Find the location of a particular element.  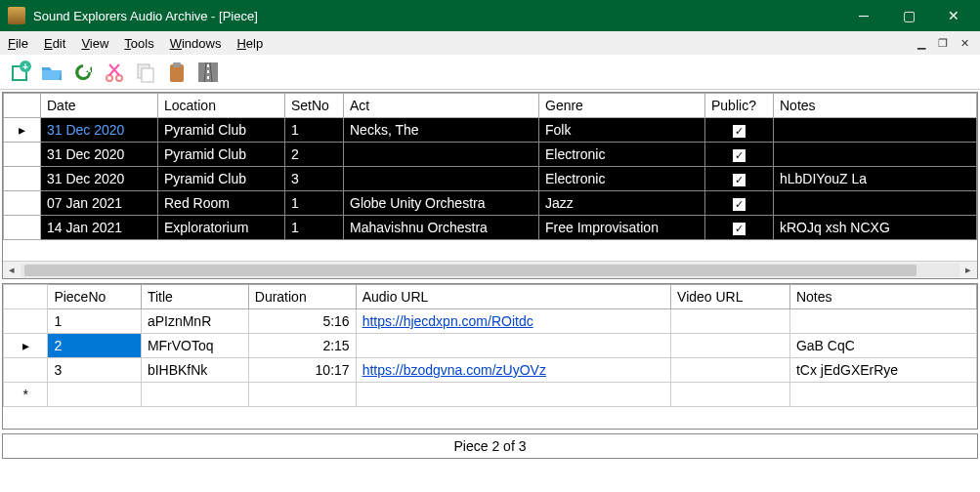

cell-pieceno: 1 is located at coordinates (95, 322).